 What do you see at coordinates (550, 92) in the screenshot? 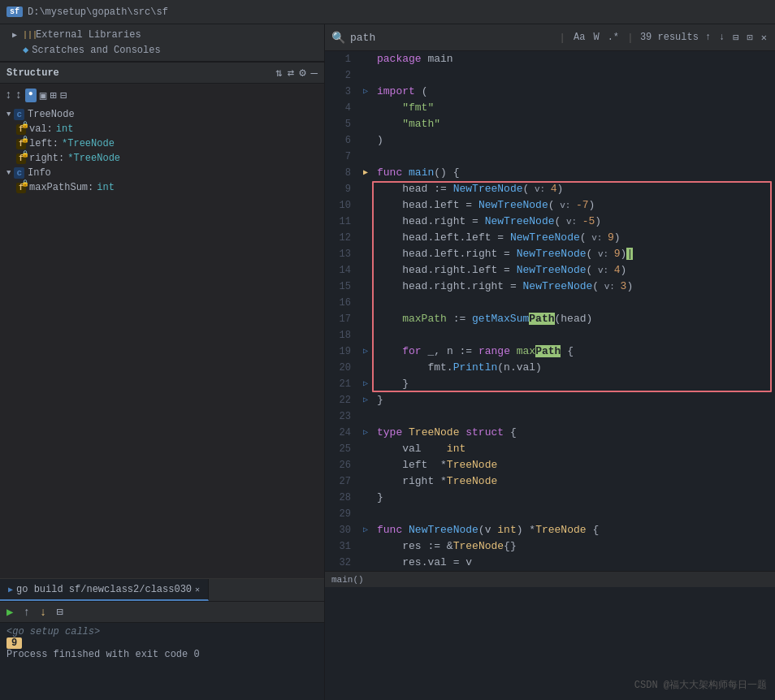
I see `code-line-3: 3 ▷ import (` at bounding box center [550, 92].